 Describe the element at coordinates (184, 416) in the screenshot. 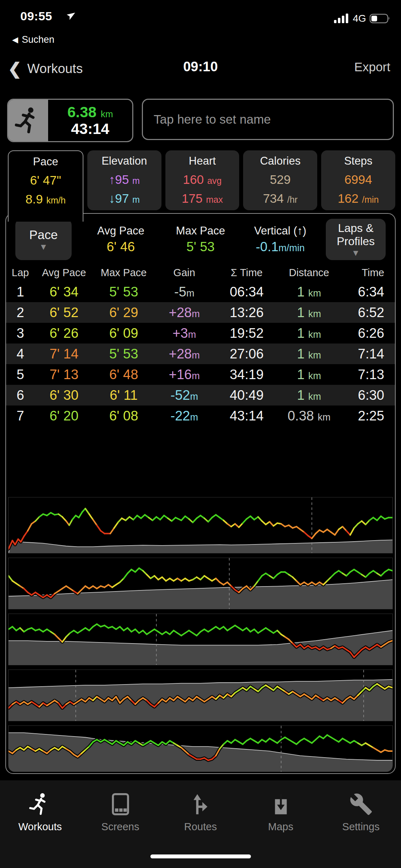

I see `cell-gain: -22m` at that location.